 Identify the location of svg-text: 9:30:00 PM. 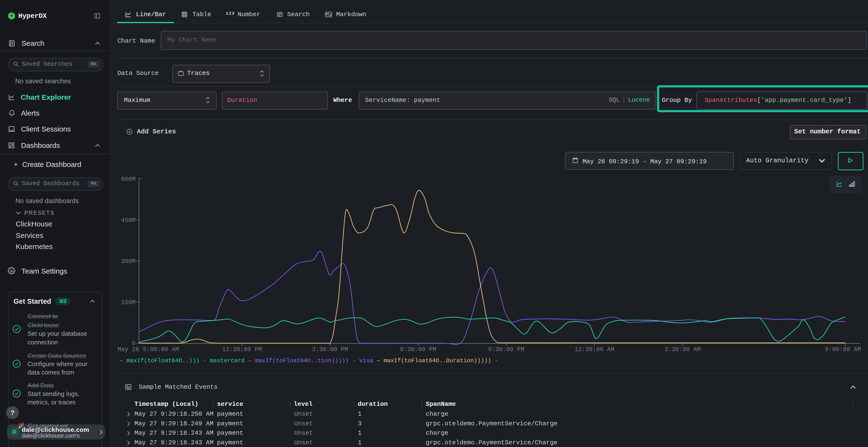
(506, 349).